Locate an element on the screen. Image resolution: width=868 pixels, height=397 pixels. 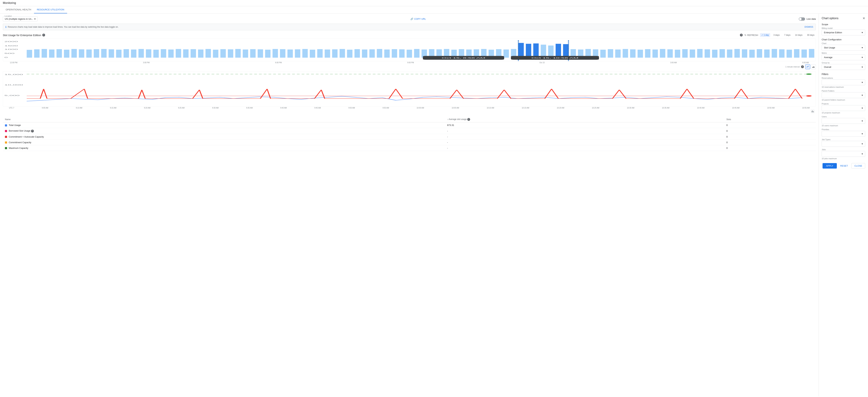
time-btn-30days: 30 days is located at coordinates (811, 35).